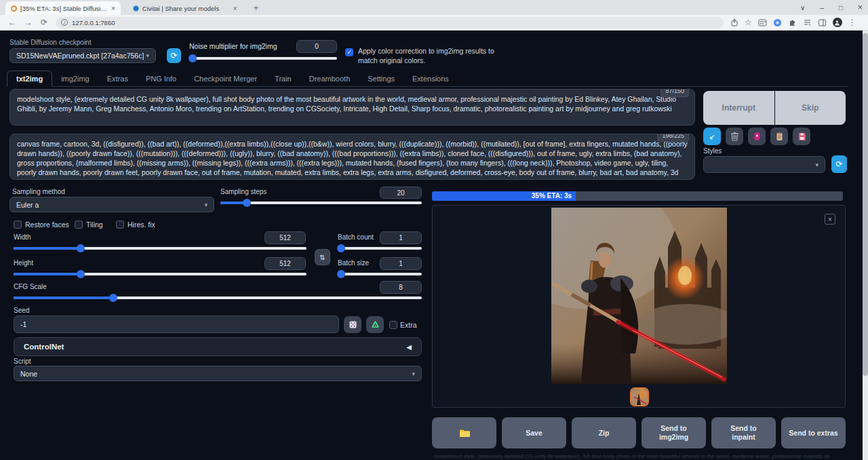 This screenshot has width=868, height=460. Describe the element at coordinates (749, 22) in the screenshot. I see `bookmark-star-icon: ☆` at that location.